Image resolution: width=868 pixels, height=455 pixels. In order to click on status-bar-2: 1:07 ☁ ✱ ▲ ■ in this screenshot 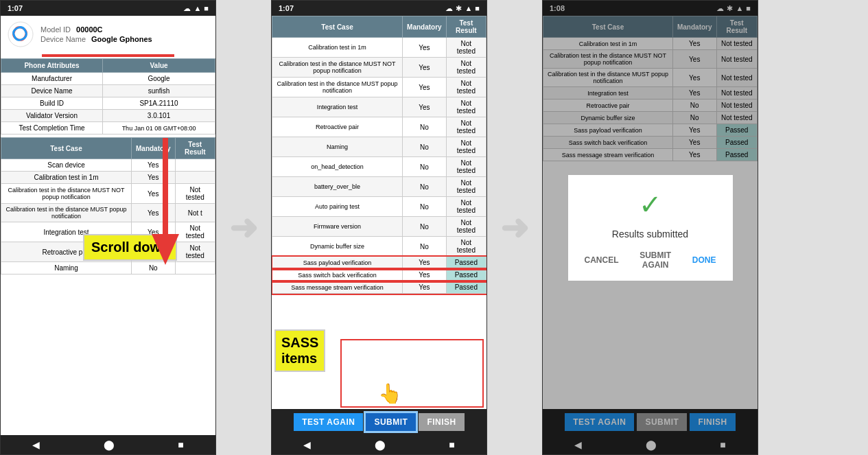, I will do `click(379, 8)`.